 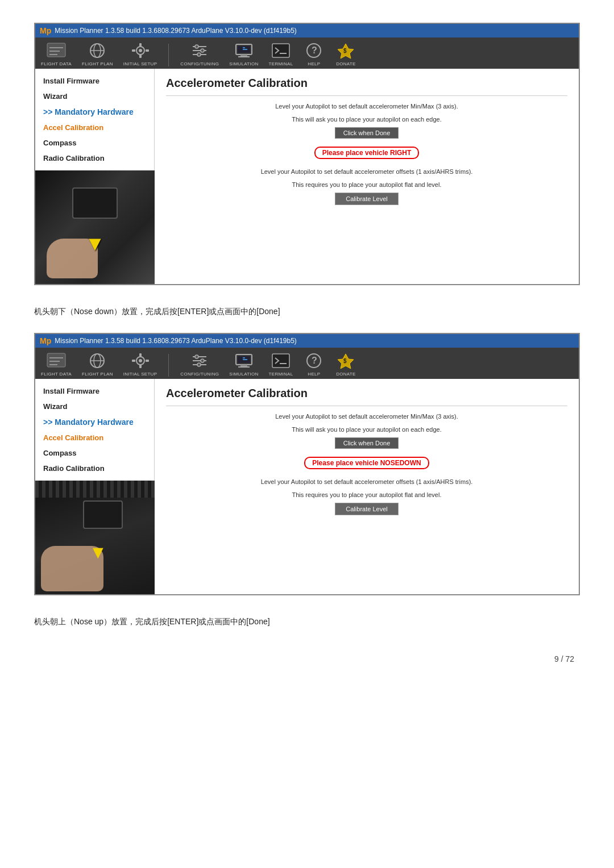 What do you see at coordinates (94, 127) in the screenshot?
I see `sidebar-accel-calibration-1: Accel Calibration` at bounding box center [94, 127].